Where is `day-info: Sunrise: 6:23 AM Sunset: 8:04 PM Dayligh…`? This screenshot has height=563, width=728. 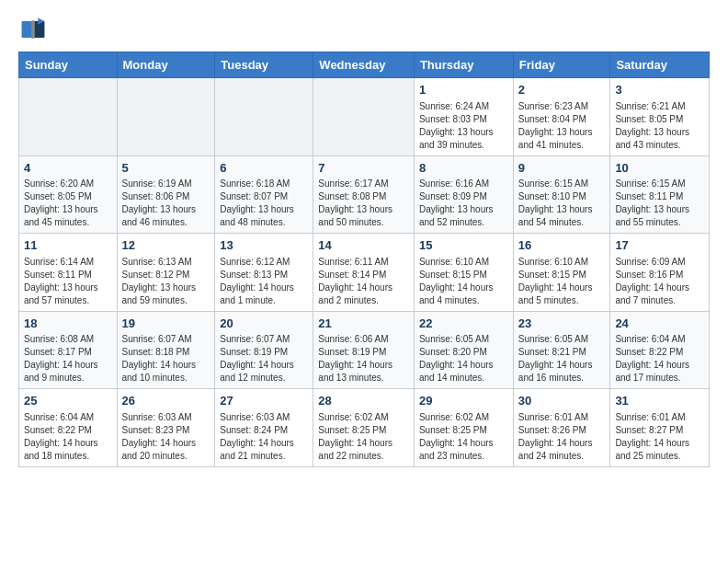
day-info: Sunrise: 6:23 AM Sunset: 8:04 PM Dayligh… is located at coordinates (563, 126).